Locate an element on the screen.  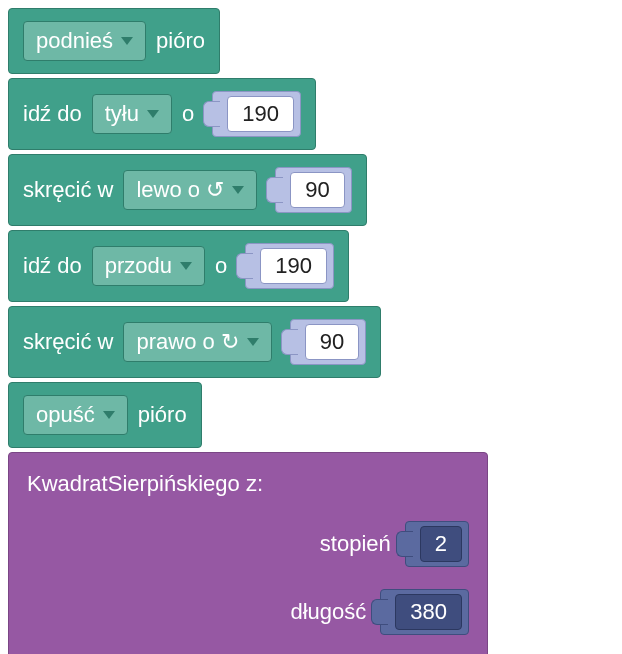
move-back-prefix: idź do is located at coordinates (52, 114).